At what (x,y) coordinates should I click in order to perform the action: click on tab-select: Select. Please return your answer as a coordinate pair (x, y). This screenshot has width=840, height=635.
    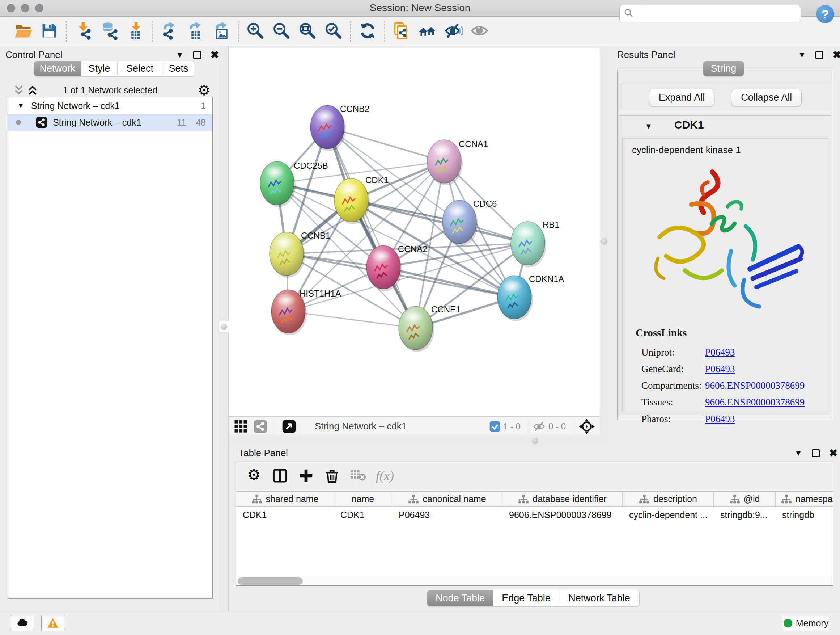
    Looking at the image, I should click on (140, 68).